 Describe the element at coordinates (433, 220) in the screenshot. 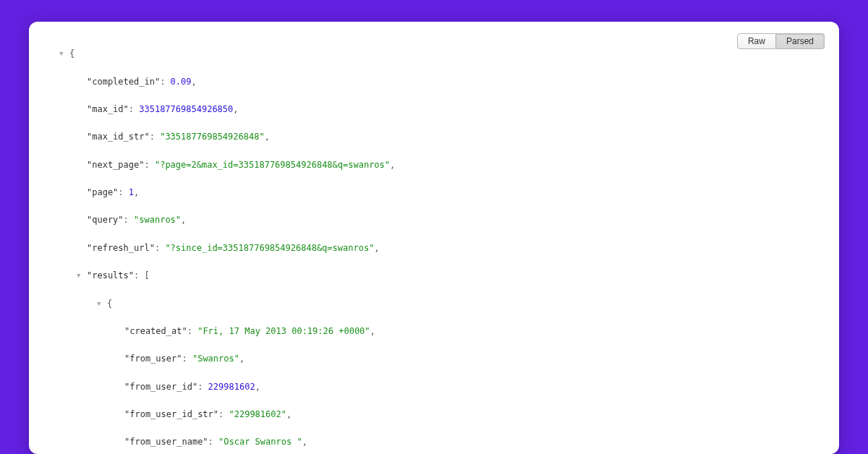

I see `kv-query: "query": "swanros",` at that location.